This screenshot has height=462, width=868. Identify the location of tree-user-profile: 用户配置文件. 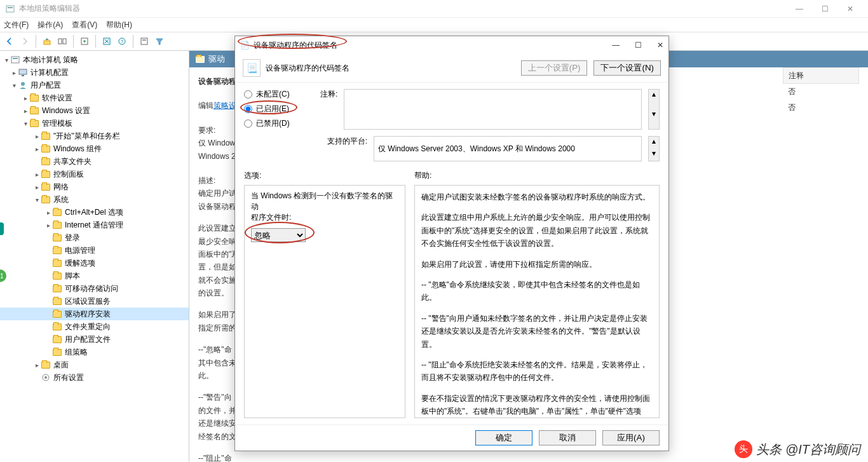
(94, 339).